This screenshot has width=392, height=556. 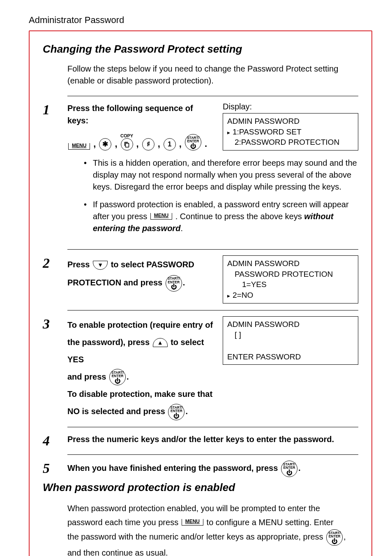 I want to click on display-label: Display:, so click(x=291, y=107).